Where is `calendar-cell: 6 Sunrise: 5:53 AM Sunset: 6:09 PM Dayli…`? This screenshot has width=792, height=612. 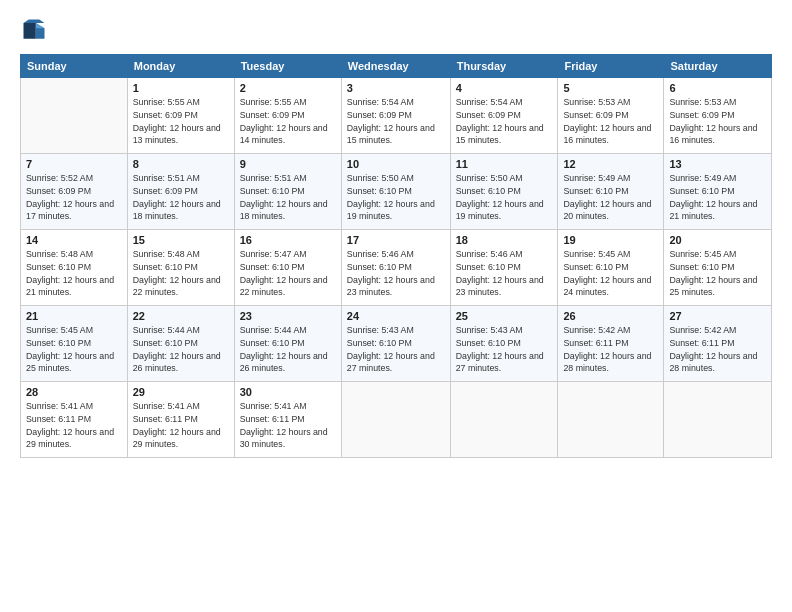
calendar-cell: 6 Sunrise: 5:53 AM Sunset: 6:09 PM Dayli… is located at coordinates (718, 116).